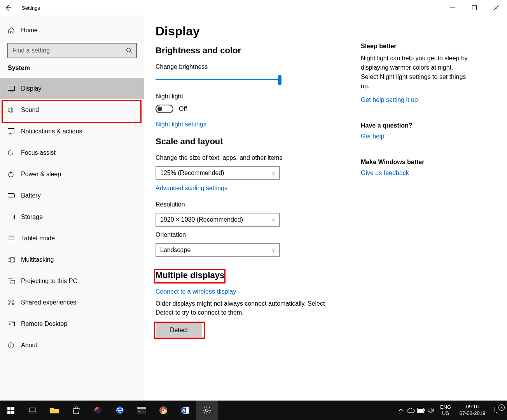  I want to click on search-input, so click(69, 51).